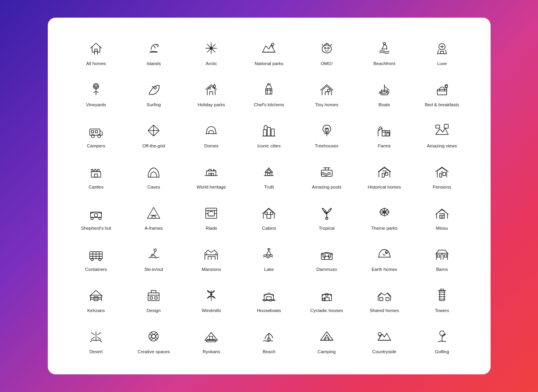  Describe the element at coordinates (327, 258) in the screenshot. I see `category-item-dammuso: Dammuso` at that location.